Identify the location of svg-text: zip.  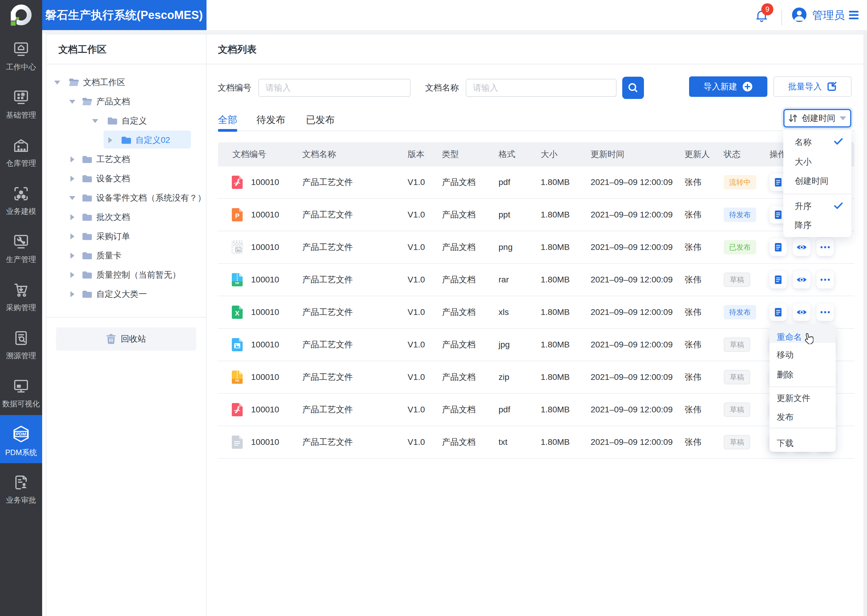
(237, 380).